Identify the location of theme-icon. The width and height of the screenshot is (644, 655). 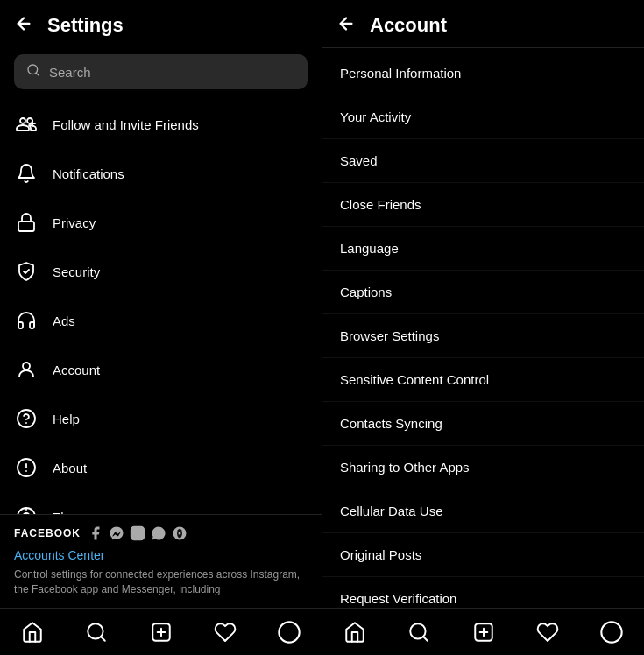
(26, 510).